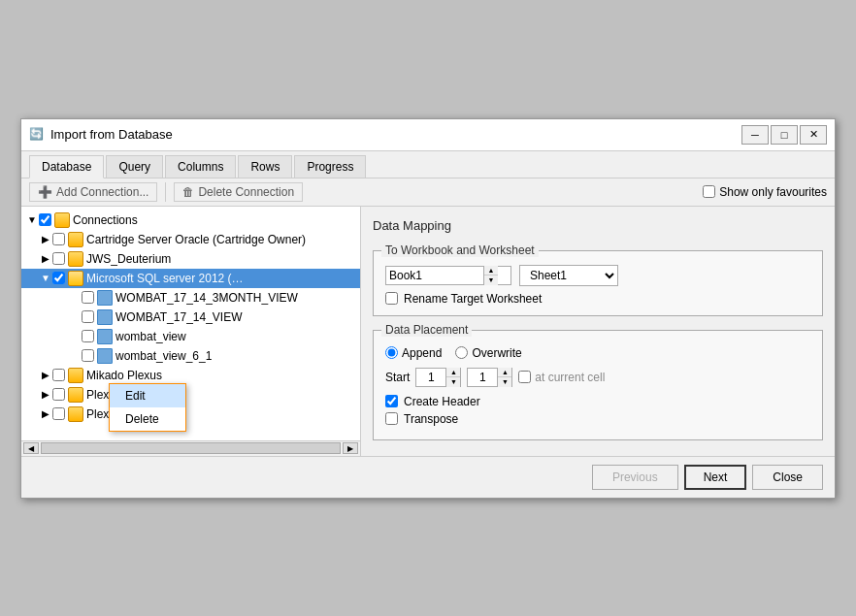 This screenshot has width=856, height=616. Describe the element at coordinates (58, 239) in the screenshot. I see `cartridge-checkbox` at that location.